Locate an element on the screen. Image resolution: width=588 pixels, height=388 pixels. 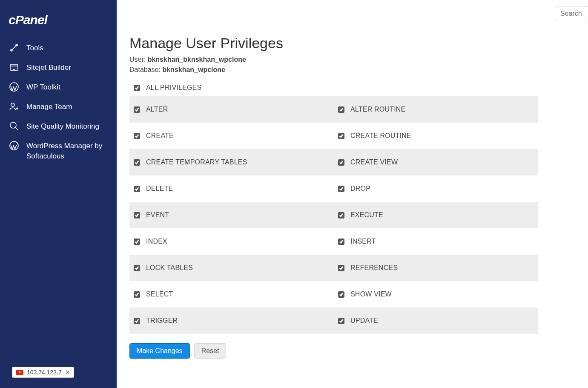
privilege-cell: DROP is located at coordinates (436, 189).